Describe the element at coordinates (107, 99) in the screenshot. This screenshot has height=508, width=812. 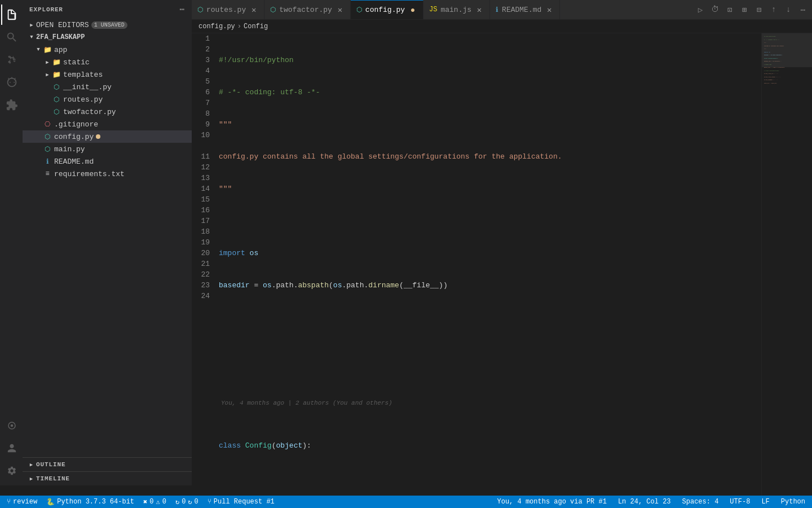
I see `sidebar-item-routes: ▶ ⬡ routes.py` at that location.